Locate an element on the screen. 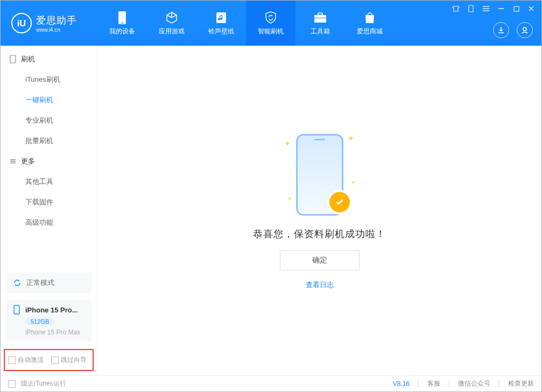 This screenshot has width=542, height=392. skip-guide-checkbox is located at coordinates (55, 360).